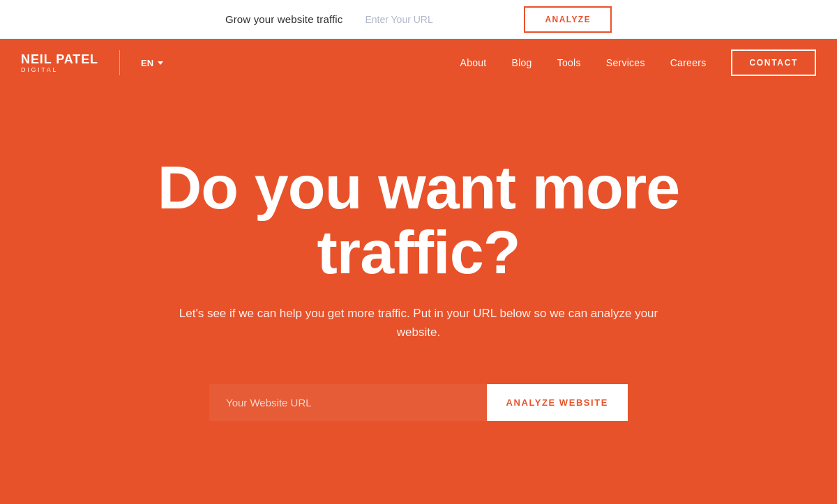 The image size is (837, 504). Describe the element at coordinates (92, 63) in the screenshot. I see `nav-left: NEIL PATEL DIGITAL EN` at that location.